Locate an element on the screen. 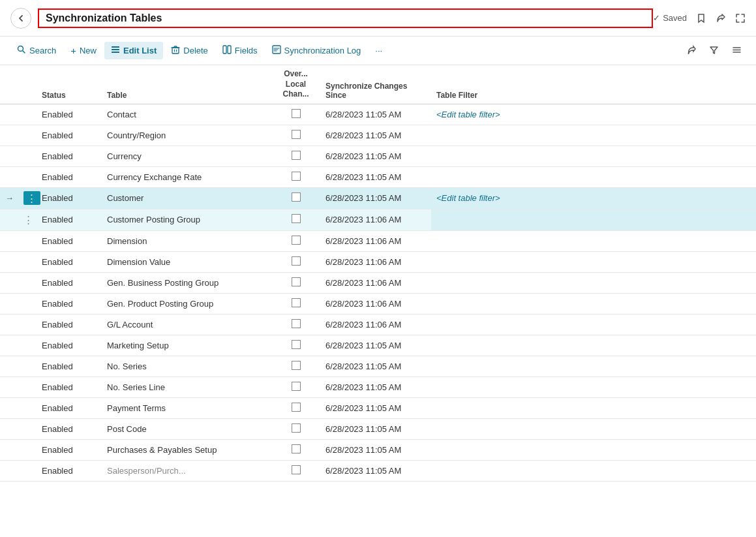  row-table-name: Contact is located at coordinates (187, 114).